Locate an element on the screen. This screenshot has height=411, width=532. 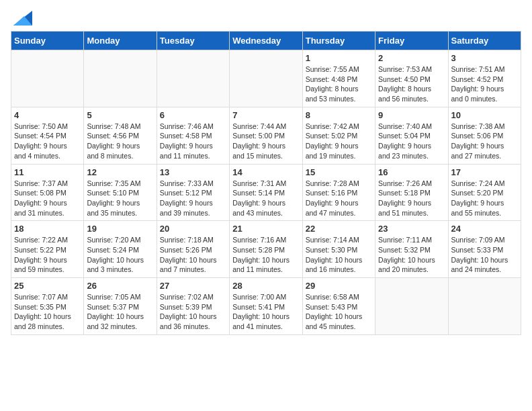
header-friday: Friday is located at coordinates (412, 41).